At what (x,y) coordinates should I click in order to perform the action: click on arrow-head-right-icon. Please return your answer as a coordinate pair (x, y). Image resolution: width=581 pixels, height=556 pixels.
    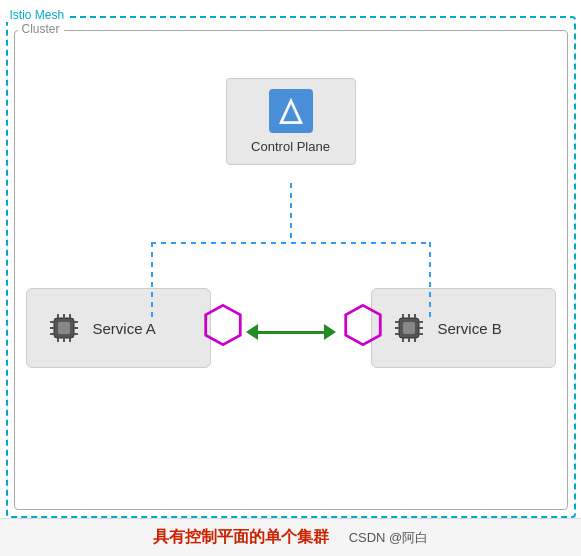
    Looking at the image, I should click on (330, 332).